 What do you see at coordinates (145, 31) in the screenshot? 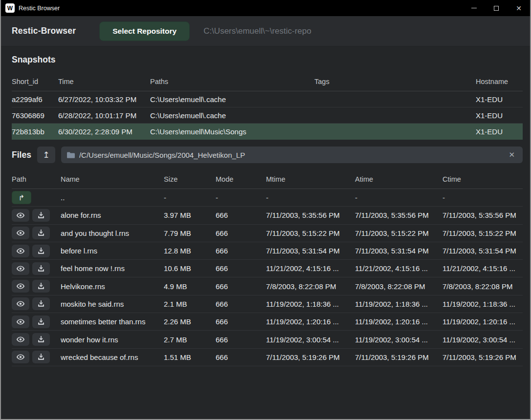
I see `select-repository-button: Select Repository` at bounding box center [145, 31].